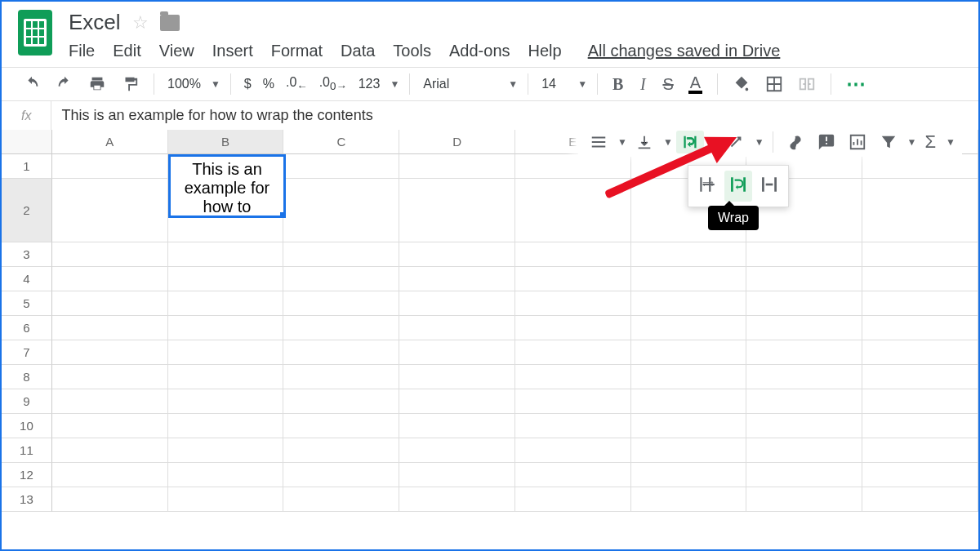 The width and height of the screenshot is (980, 551). I want to click on row-header: 13, so click(27, 500).